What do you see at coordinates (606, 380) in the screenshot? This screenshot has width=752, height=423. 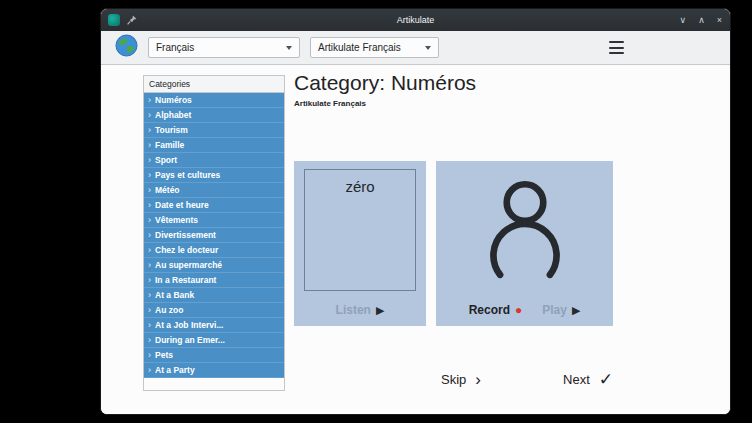 I see `checkmark-icon: ✓` at bounding box center [606, 380].